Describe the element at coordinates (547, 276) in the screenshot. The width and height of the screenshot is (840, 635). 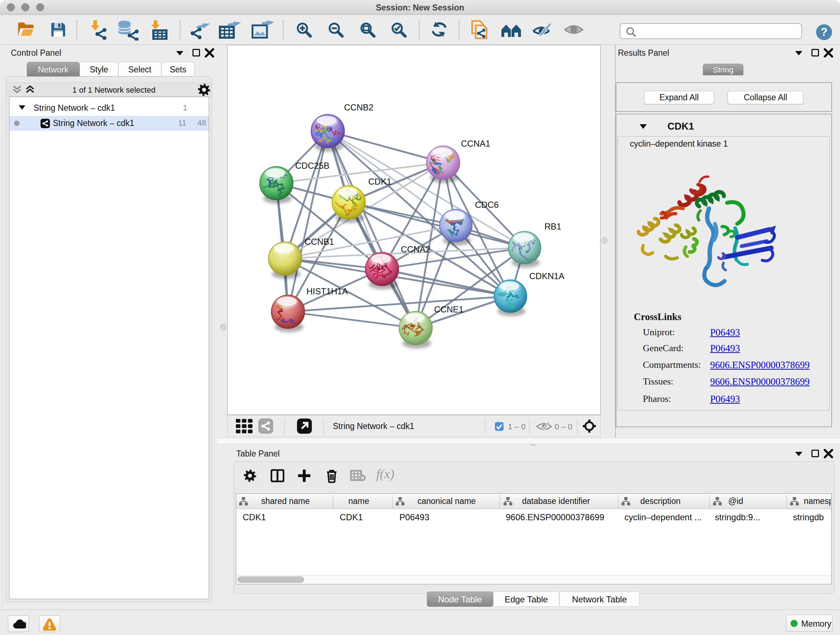
I see `svg-text: CDKN1A` at that location.